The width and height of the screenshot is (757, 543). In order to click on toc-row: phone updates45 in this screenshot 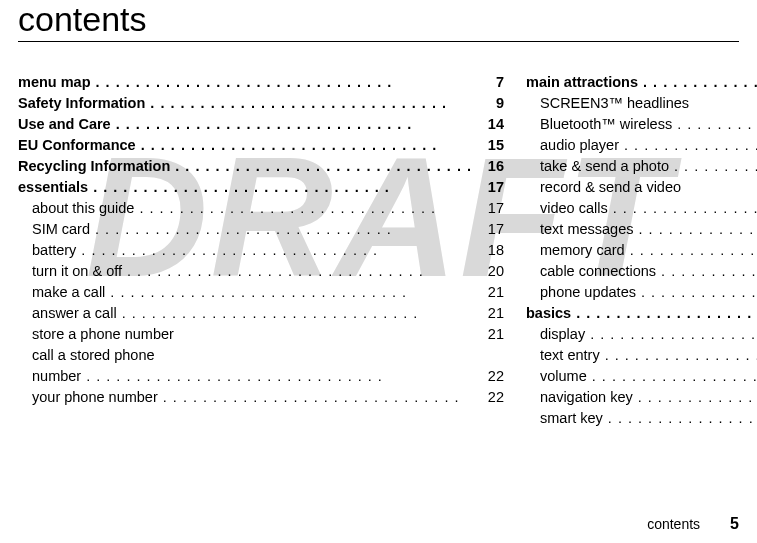, I will do `click(642, 292)`.